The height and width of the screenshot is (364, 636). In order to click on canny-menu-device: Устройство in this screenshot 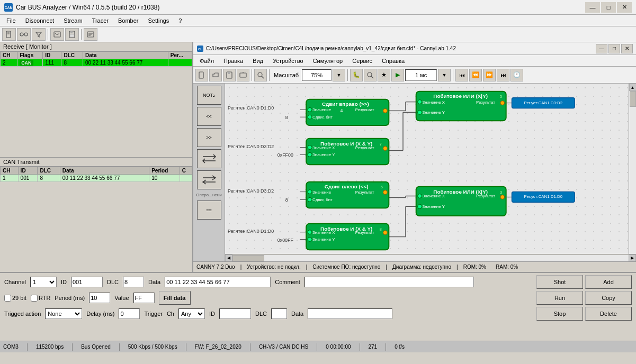, I will do `click(288, 61)`.